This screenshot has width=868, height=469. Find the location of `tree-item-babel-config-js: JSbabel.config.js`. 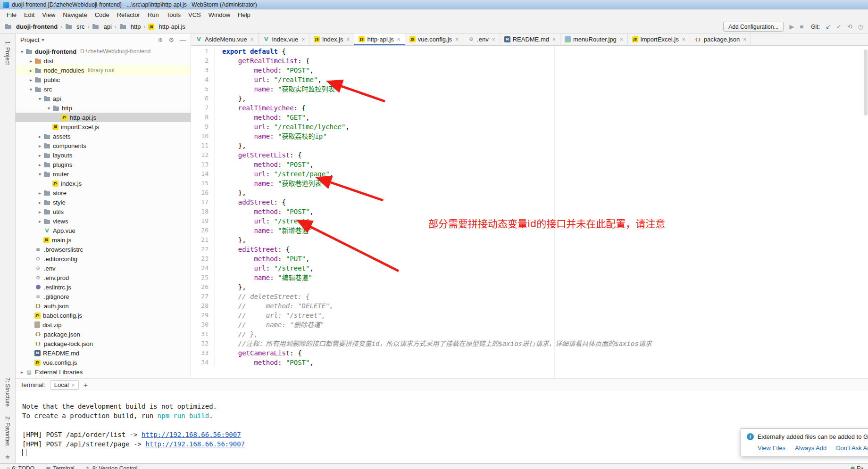

tree-item-babel-config-js: JSbabel.config.js is located at coordinates (103, 315).